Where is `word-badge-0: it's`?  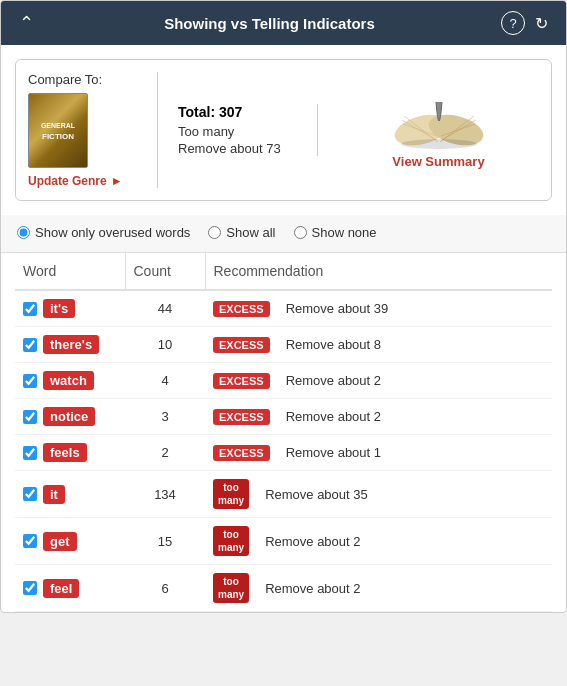
word-badge-0: it's is located at coordinates (59, 308).